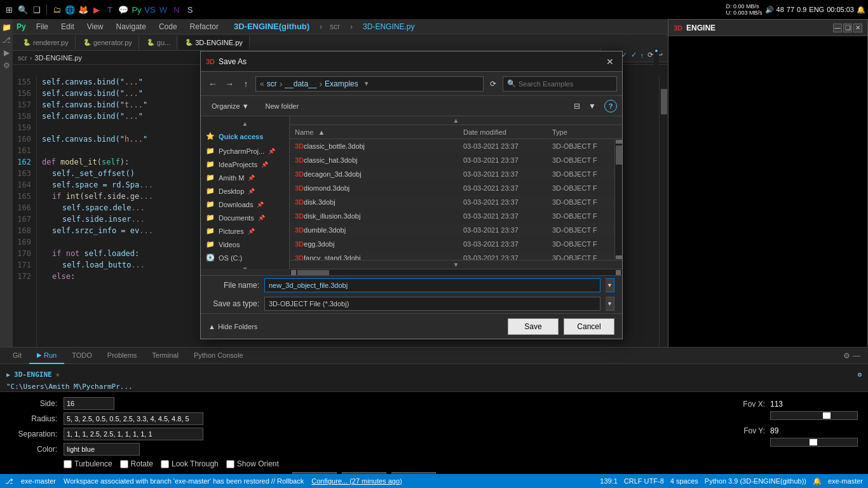 This screenshot has height=488, width=868. What do you see at coordinates (610, 62) in the screenshot?
I see `dialog-close-btn: ✕` at bounding box center [610, 62].